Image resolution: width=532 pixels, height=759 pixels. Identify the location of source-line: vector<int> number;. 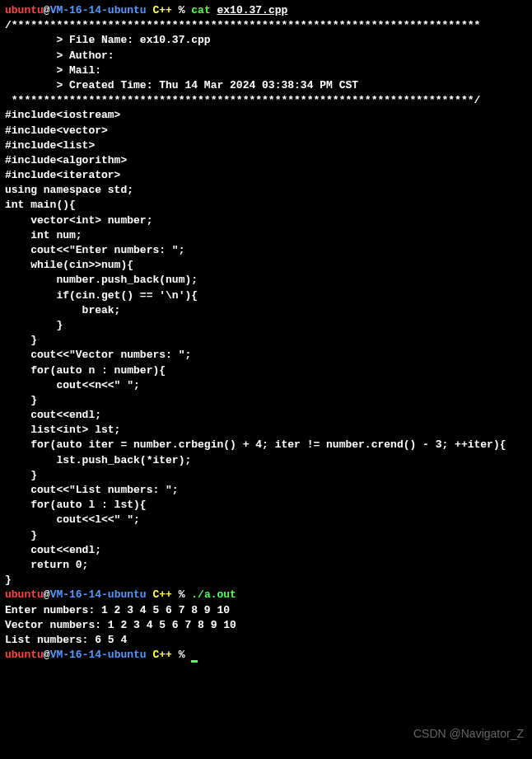
(266, 221).